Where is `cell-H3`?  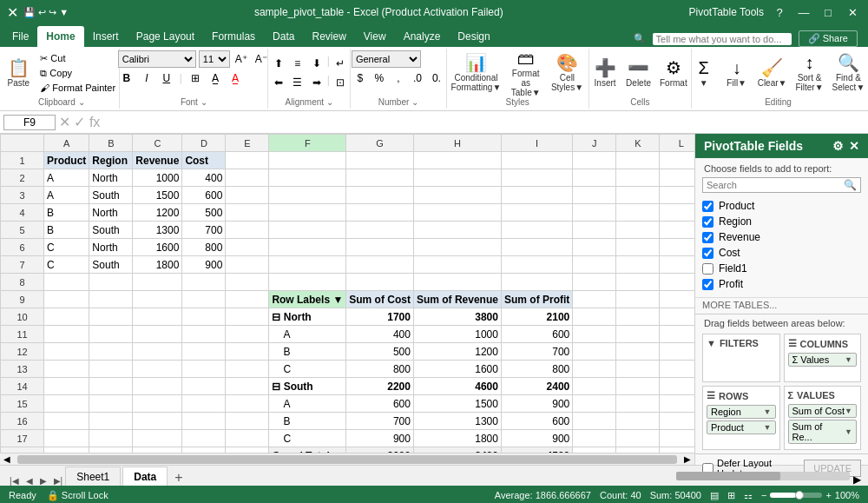 cell-H3 is located at coordinates (457, 195).